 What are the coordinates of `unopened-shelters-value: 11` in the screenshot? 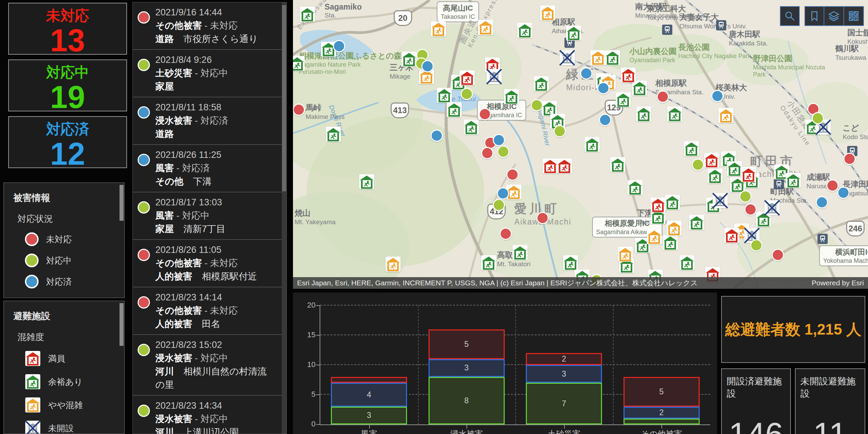 It's located at (830, 425).